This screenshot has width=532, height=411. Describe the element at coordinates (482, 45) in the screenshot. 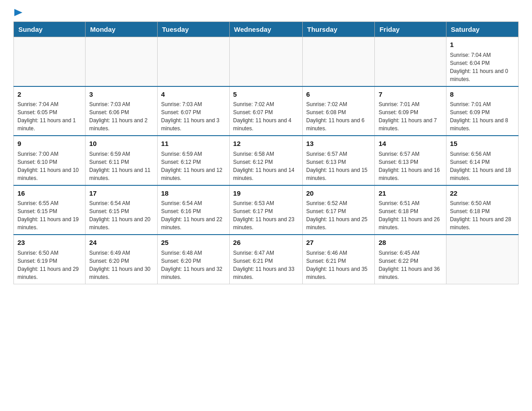

I see `day-number: 1` at that location.